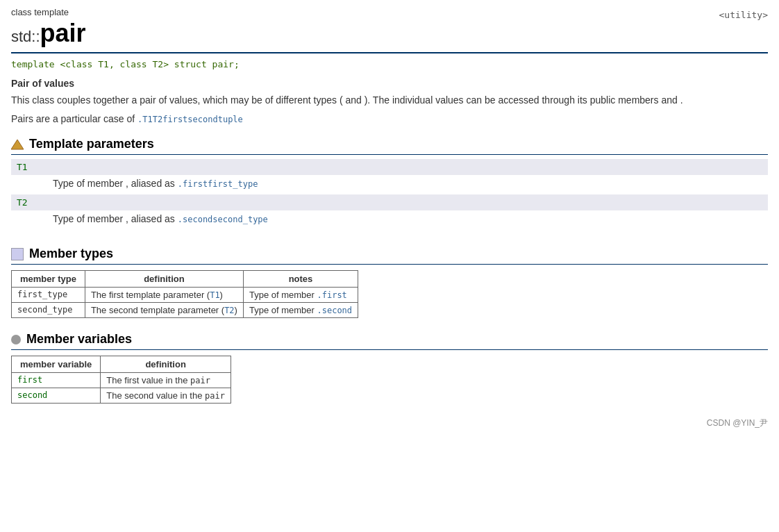 This screenshot has width=779, height=532. Describe the element at coordinates (17, 144) in the screenshot. I see `template-icon` at that location.